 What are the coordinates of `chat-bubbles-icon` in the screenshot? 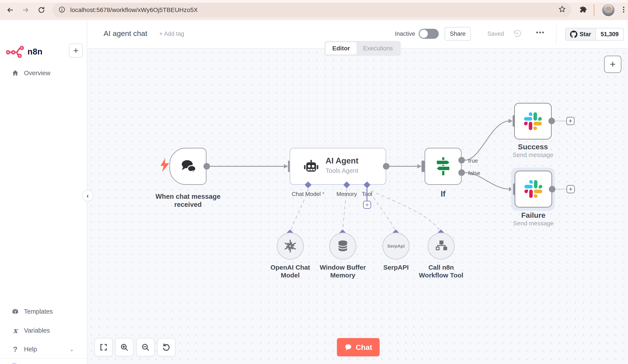 It's located at (189, 166).